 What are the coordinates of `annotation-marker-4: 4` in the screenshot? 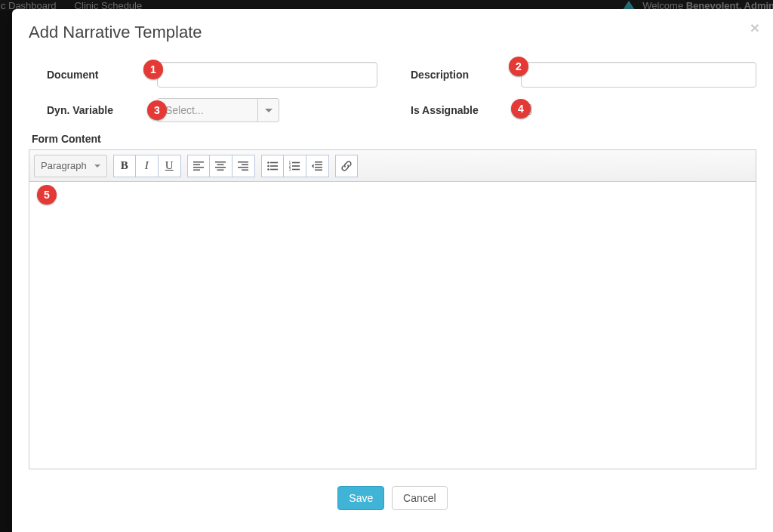 It's located at (521, 109).